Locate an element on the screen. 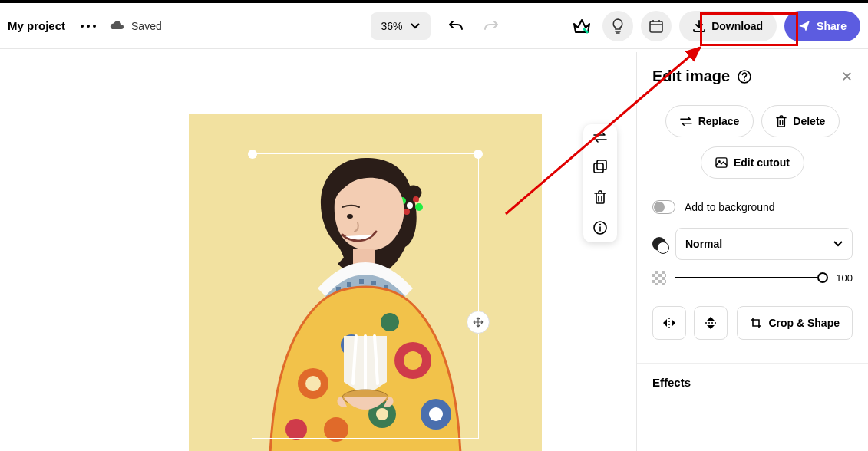 The image size is (868, 451). edit-cutout-label: Edit cutout is located at coordinates (761, 163).